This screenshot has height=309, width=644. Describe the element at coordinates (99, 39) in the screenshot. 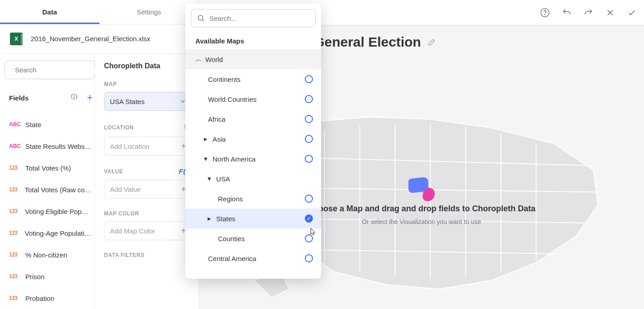

I see `datasource-row: X 2016_November_General_Election.xlsx` at that location.